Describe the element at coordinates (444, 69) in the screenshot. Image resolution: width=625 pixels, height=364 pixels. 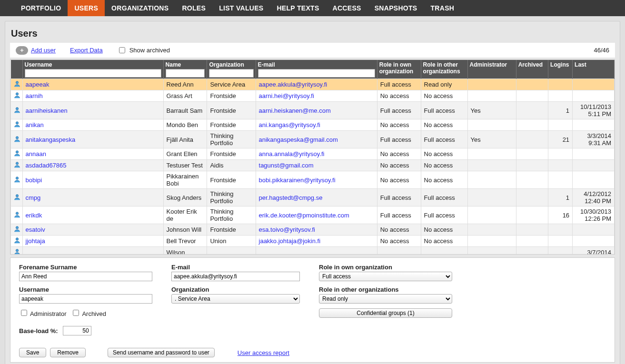
I see `col-role-other: Role in other organizations` at that location.